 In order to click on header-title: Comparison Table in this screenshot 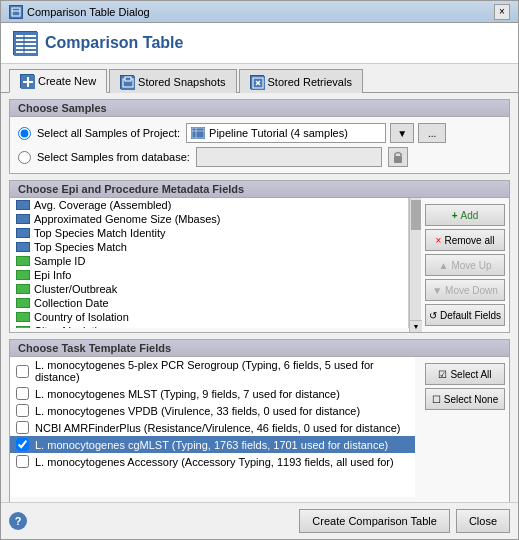, I will do `click(114, 43)`.